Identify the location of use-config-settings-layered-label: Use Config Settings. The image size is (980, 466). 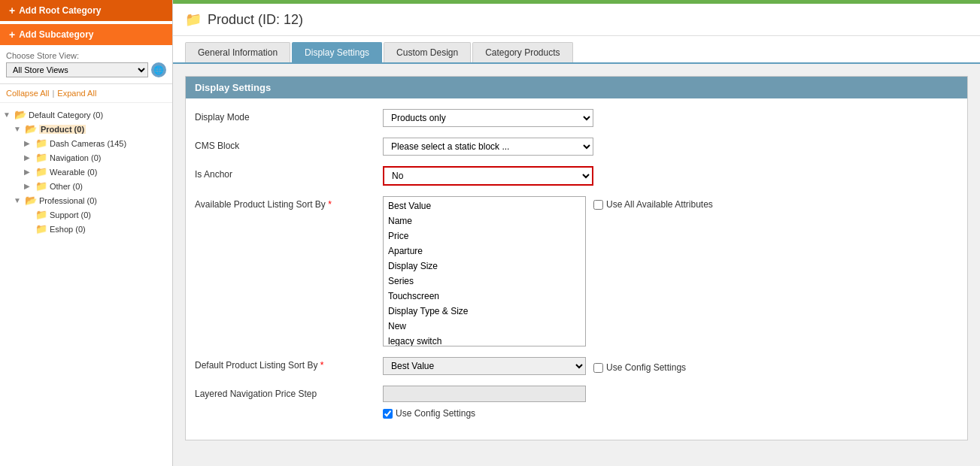
(484, 412).